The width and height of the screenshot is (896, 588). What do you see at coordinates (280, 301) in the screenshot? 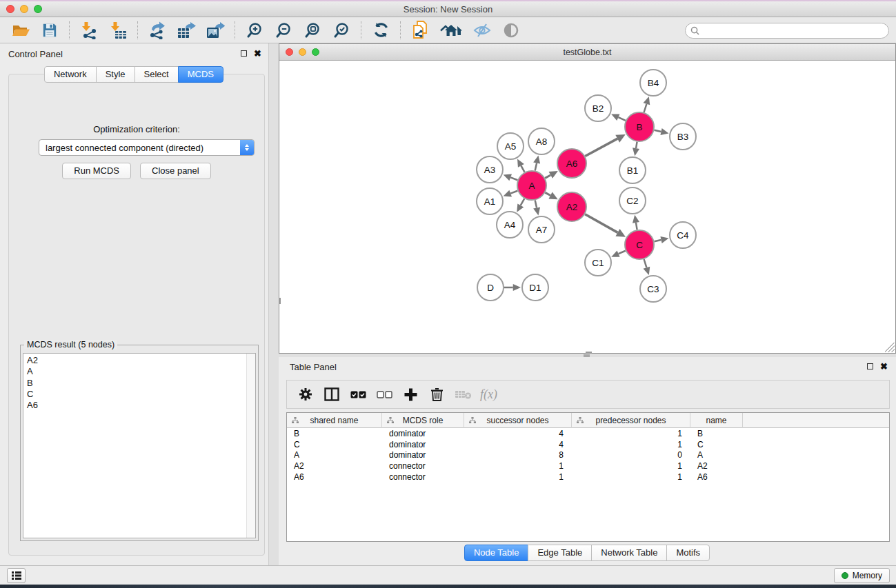
I see `left-edge-grip` at bounding box center [280, 301].